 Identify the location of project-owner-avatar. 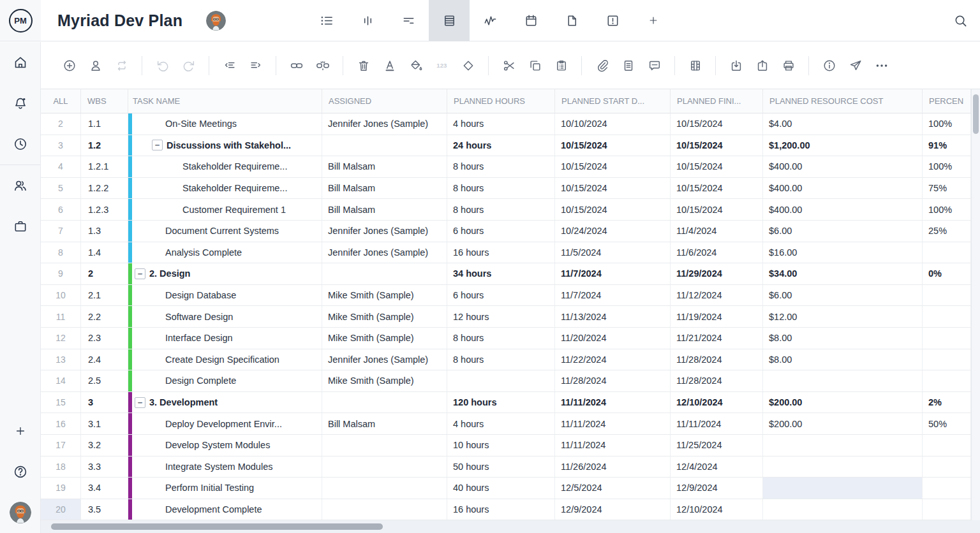
(216, 20).